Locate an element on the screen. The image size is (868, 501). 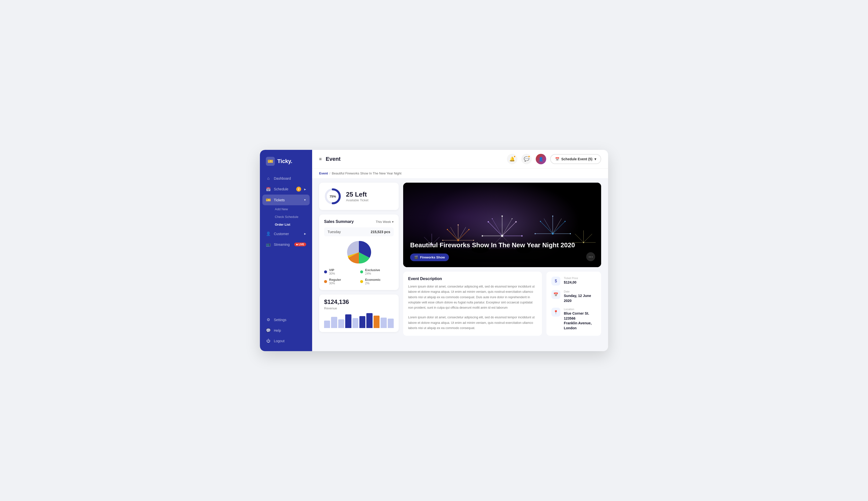
schedule-badge: 2 is located at coordinates (299, 189).